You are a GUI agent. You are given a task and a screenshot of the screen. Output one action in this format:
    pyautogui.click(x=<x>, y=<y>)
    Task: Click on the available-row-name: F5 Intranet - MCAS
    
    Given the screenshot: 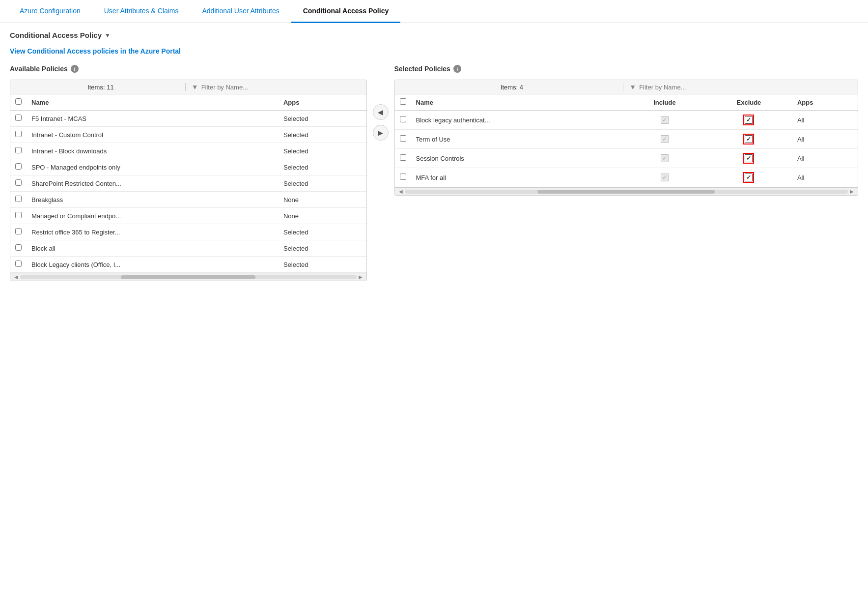 What is the action you would take?
    pyautogui.click(x=152, y=119)
    